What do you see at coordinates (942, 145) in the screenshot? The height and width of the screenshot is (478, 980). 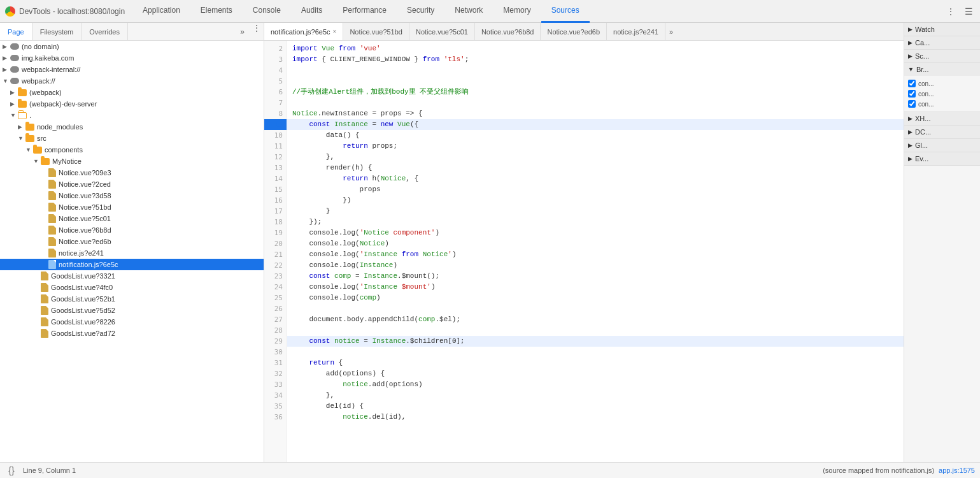 I see `right-section-header-global: ▶Gl...` at bounding box center [942, 145].